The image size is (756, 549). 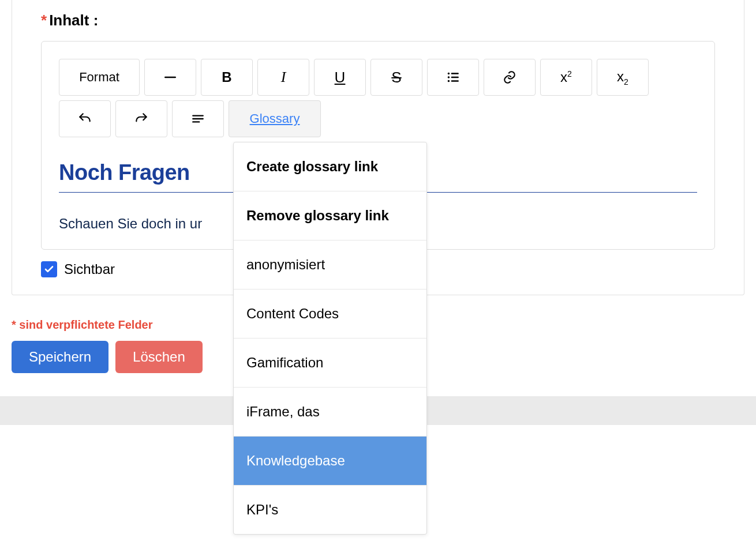 What do you see at coordinates (340, 77) in the screenshot?
I see `underline-icon: U` at bounding box center [340, 77].